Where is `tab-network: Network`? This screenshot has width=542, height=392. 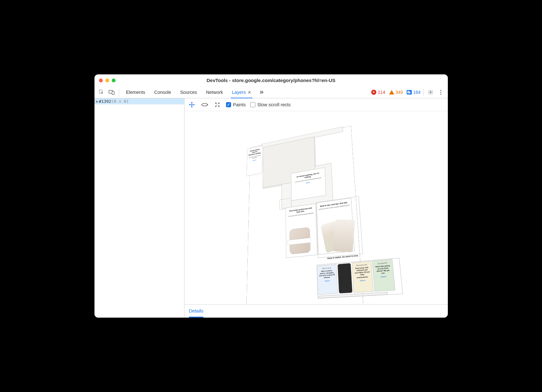 tab-network: Network is located at coordinates (215, 92).